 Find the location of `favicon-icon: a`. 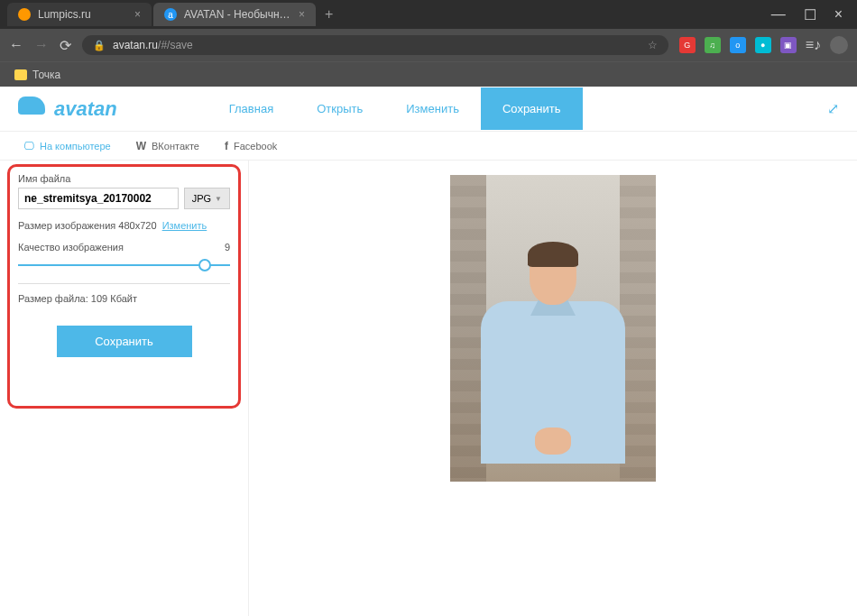

favicon-icon: a is located at coordinates (170, 14).